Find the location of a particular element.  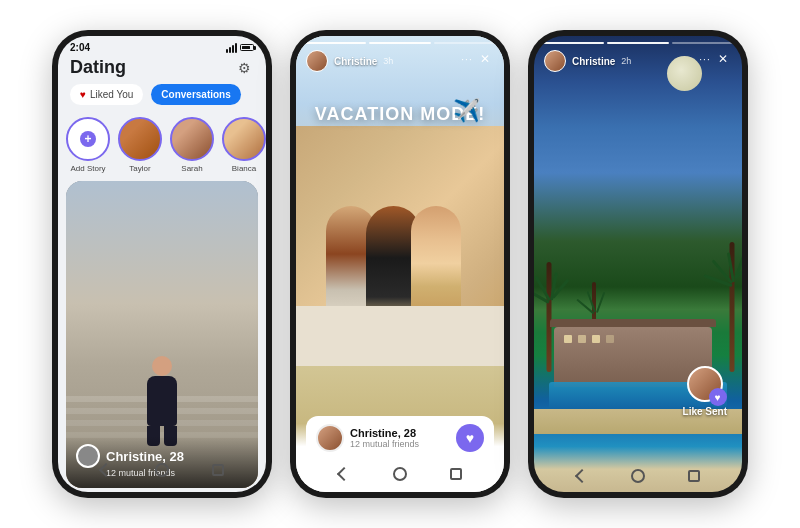

battery-icon is located at coordinates (247, 48).